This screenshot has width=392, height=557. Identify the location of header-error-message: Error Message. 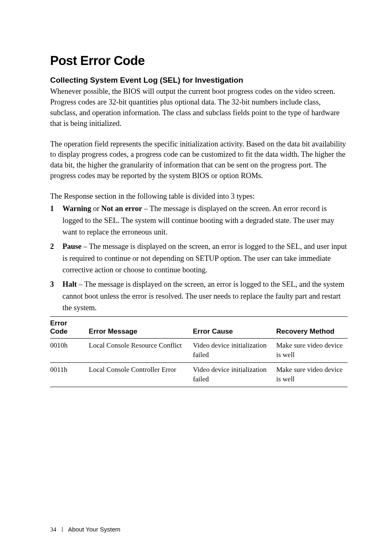
(141, 327).